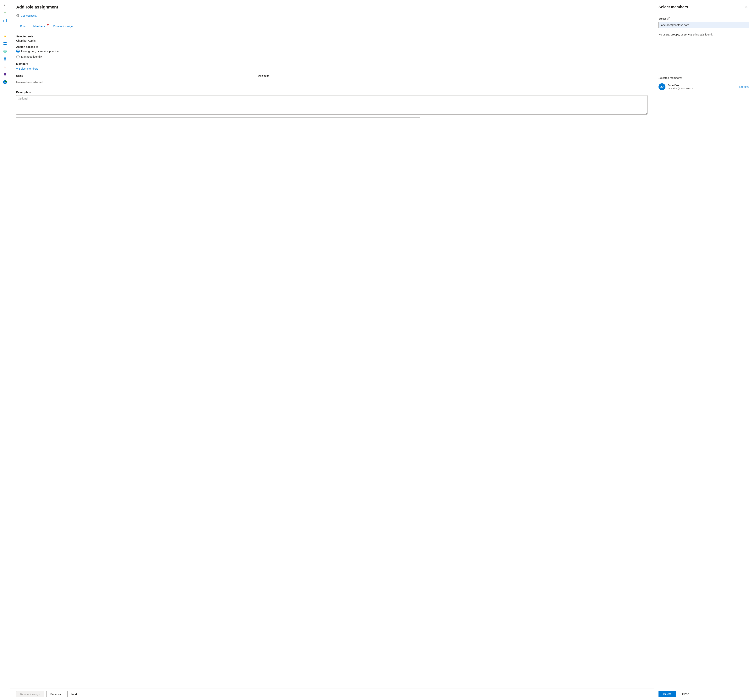 This screenshot has height=700, width=754. Describe the element at coordinates (48, 25) in the screenshot. I see `tab-members-dot` at that location.